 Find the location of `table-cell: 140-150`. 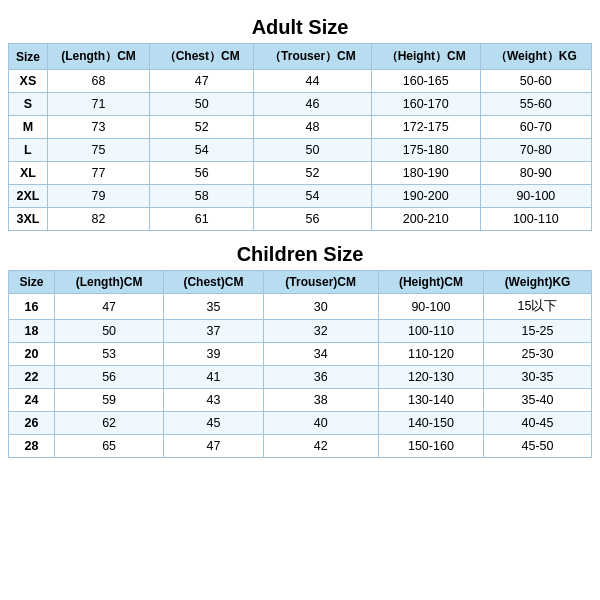

table-cell: 140-150 is located at coordinates (430, 424).